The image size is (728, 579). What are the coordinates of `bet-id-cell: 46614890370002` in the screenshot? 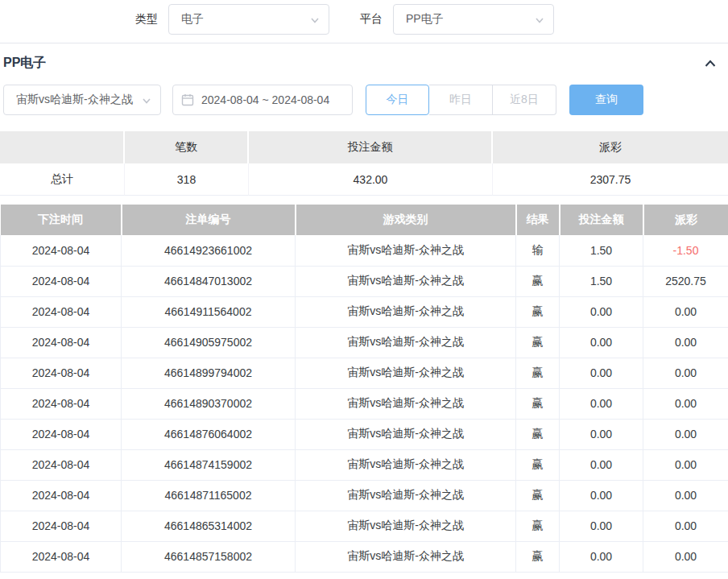 It's located at (209, 403).